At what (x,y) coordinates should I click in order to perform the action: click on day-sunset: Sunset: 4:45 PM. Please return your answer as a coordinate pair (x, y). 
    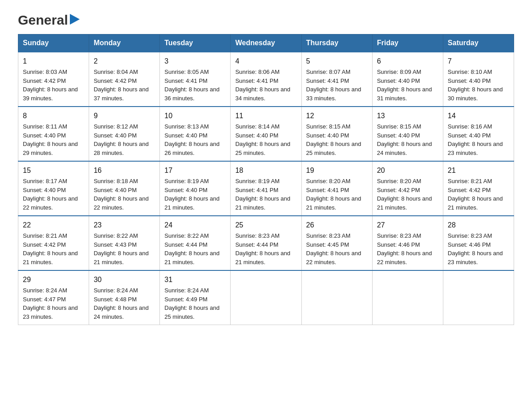
    Looking at the image, I should click on (328, 244).